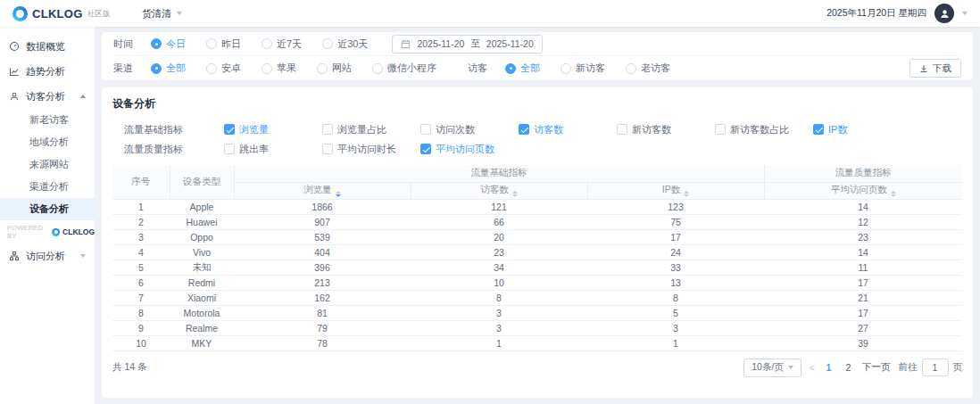  What do you see at coordinates (322, 328) in the screenshot?
I see `cell-pv: 79` at bounding box center [322, 328].